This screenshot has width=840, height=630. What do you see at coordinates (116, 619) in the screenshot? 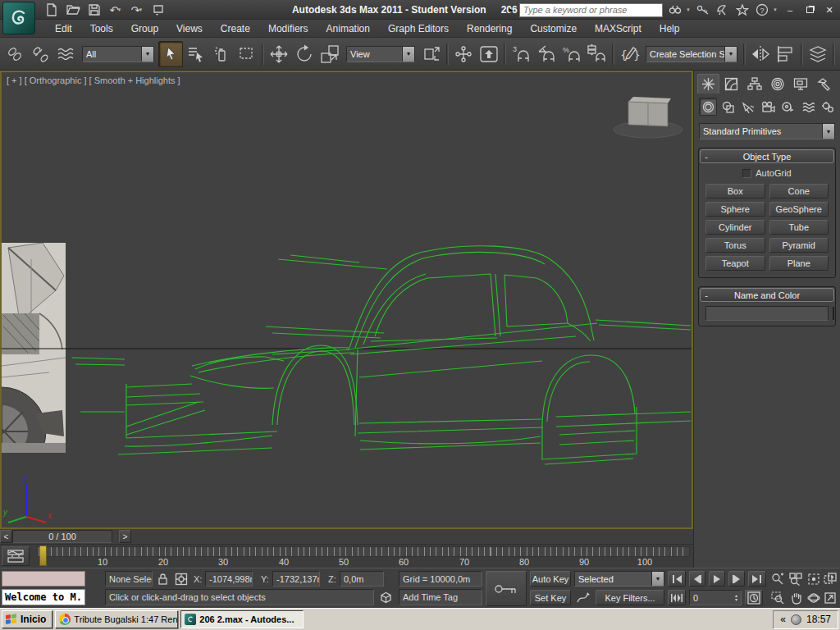
I see `taskbar-item-browser: Tribute Bugalski 1:47 Ren...` at bounding box center [116, 619].